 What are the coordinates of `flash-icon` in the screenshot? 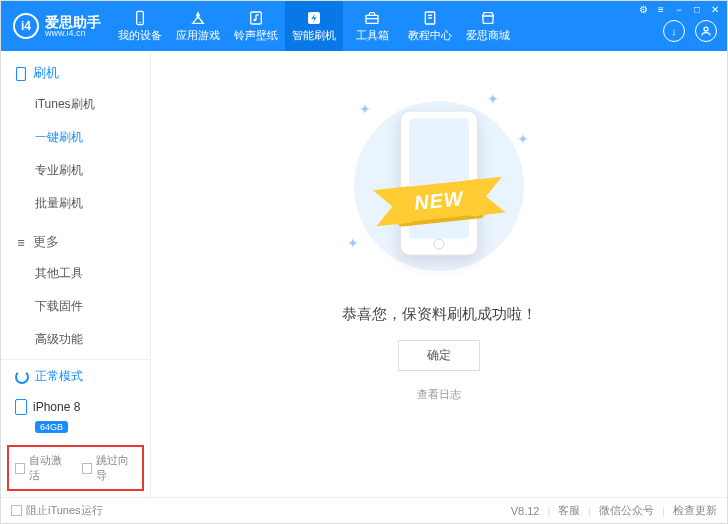 It's located at (314, 18).